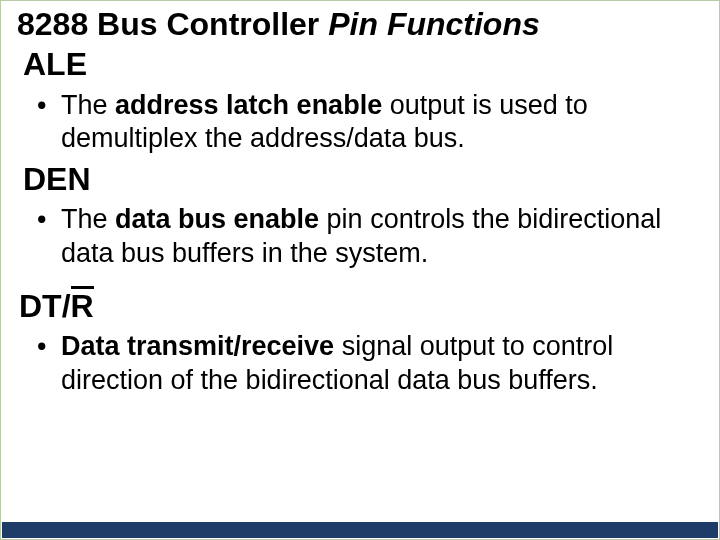  What do you see at coordinates (361, 306) in the screenshot?
I see `signal-heading-dtr: DT/R` at bounding box center [361, 306].